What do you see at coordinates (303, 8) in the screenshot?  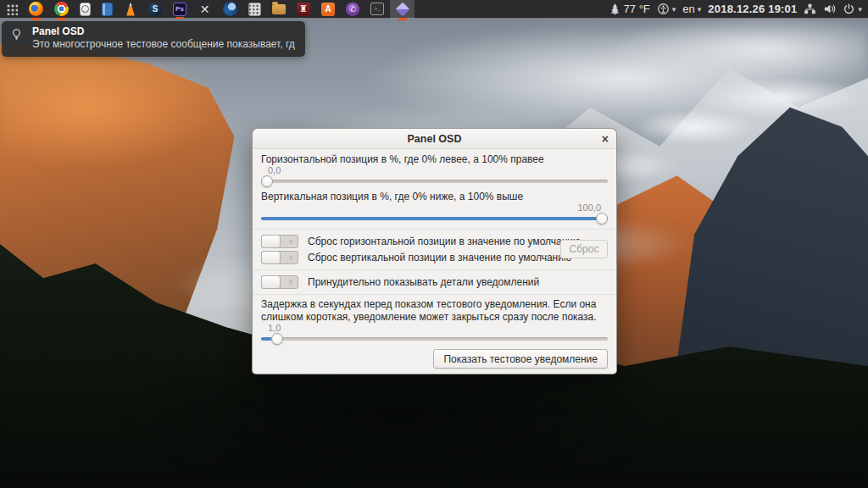 I see `tower-app-glyph: ♜` at bounding box center [303, 8].